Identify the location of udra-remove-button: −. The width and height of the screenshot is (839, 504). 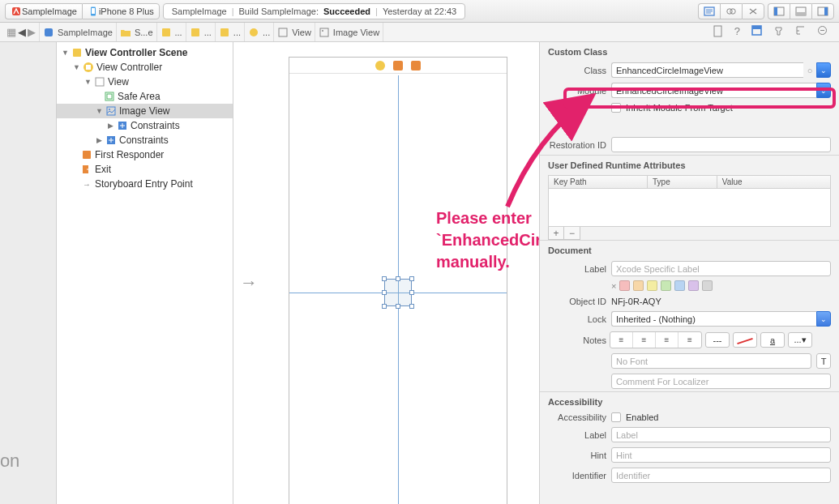
(572, 233).